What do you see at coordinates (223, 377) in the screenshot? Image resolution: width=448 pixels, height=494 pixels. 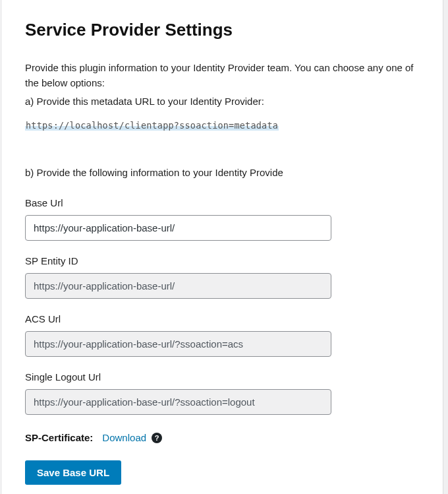 I see `slo-url-label: Single Logout Url` at bounding box center [223, 377].